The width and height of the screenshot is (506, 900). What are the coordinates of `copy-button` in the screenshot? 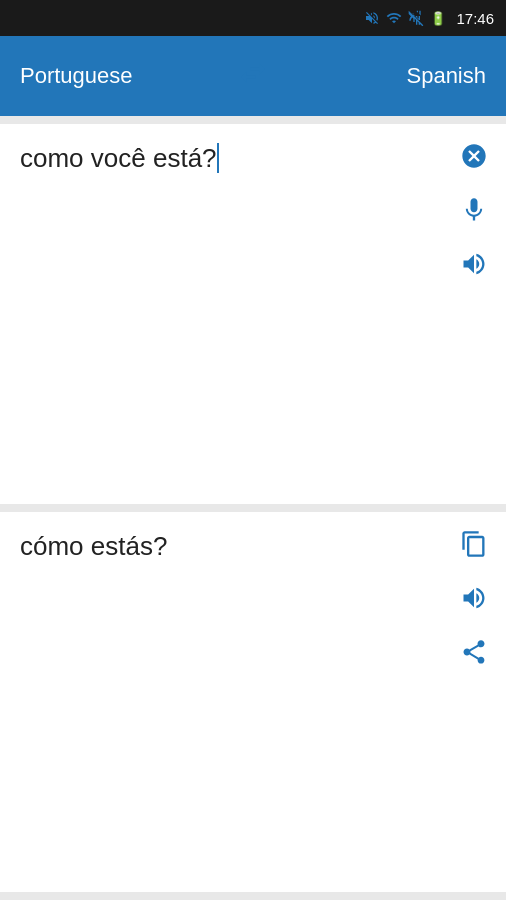 It's located at (474, 544).